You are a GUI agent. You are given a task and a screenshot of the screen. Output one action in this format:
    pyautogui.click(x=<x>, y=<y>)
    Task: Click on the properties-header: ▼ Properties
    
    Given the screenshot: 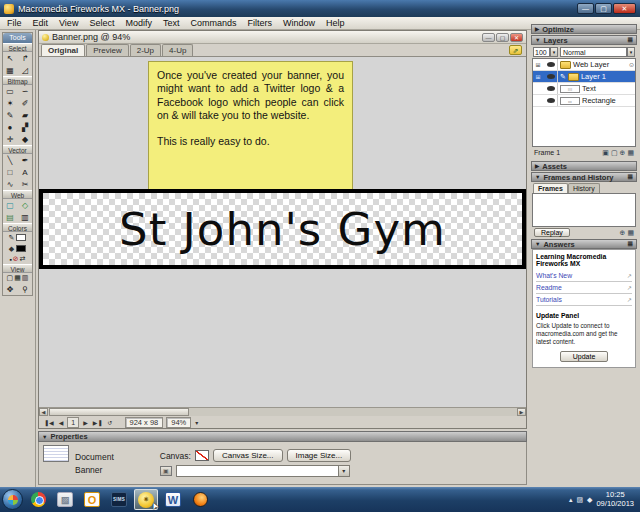 What is the action you would take?
    pyautogui.click(x=282, y=436)
    